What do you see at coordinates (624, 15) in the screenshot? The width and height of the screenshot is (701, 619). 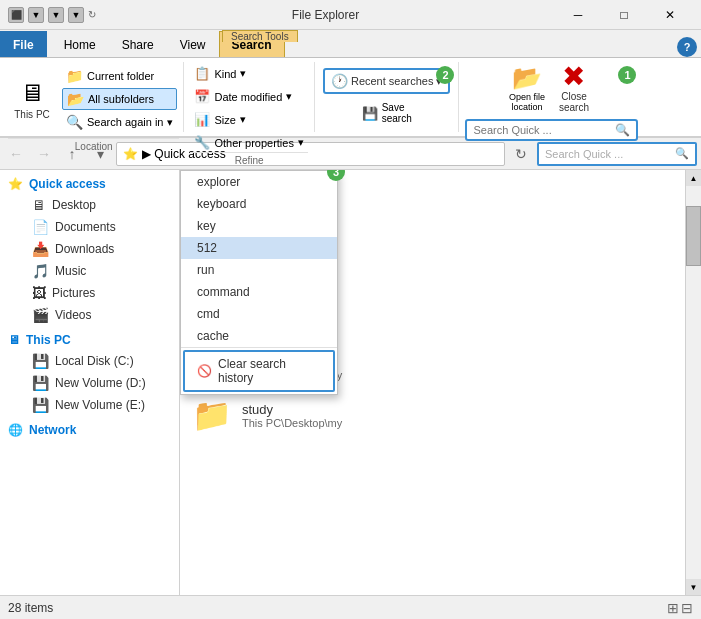 I see `window-controls: ─ □ ✕` at bounding box center [624, 15].